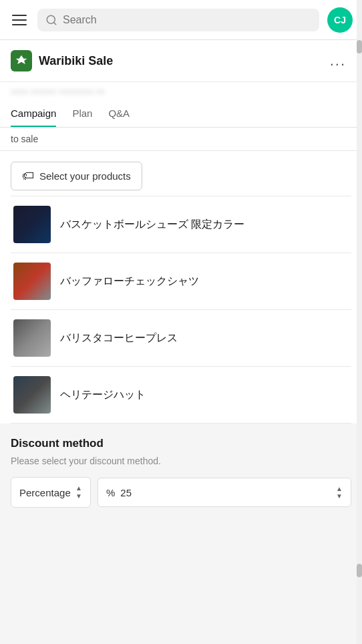  Describe the element at coordinates (181, 20) in the screenshot. I see `top-bar: CJ` at that location.